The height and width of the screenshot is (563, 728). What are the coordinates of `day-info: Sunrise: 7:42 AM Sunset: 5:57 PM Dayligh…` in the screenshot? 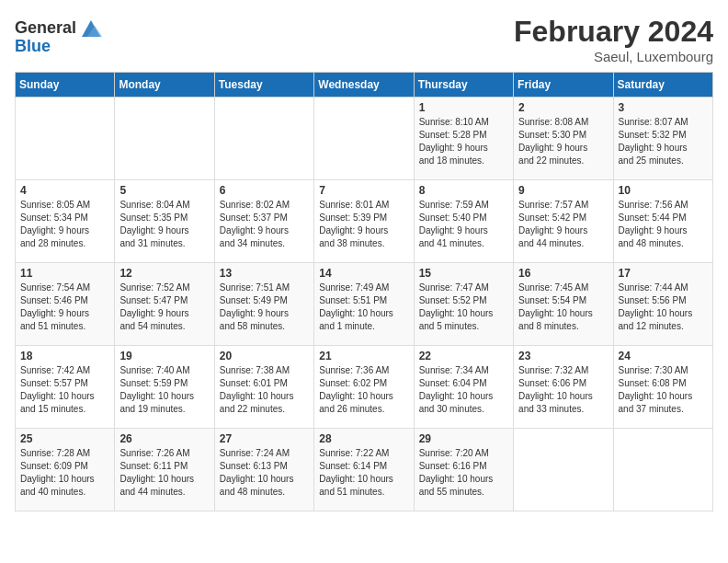 It's located at (64, 390).